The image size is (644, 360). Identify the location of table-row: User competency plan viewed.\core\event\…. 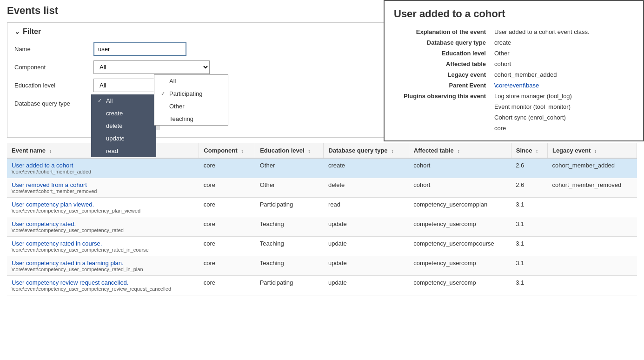
(322, 207).